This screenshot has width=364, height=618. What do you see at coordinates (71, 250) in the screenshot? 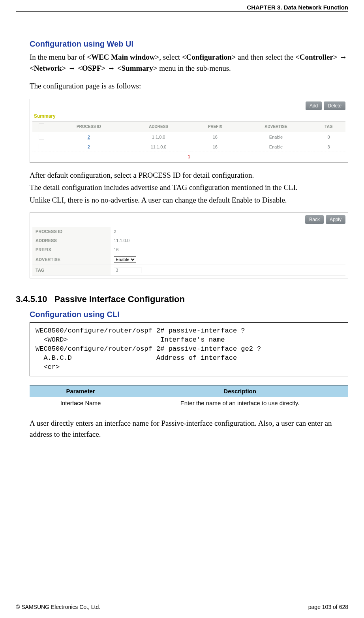
I see `label-prefix: PREFIX` at bounding box center [71, 250].